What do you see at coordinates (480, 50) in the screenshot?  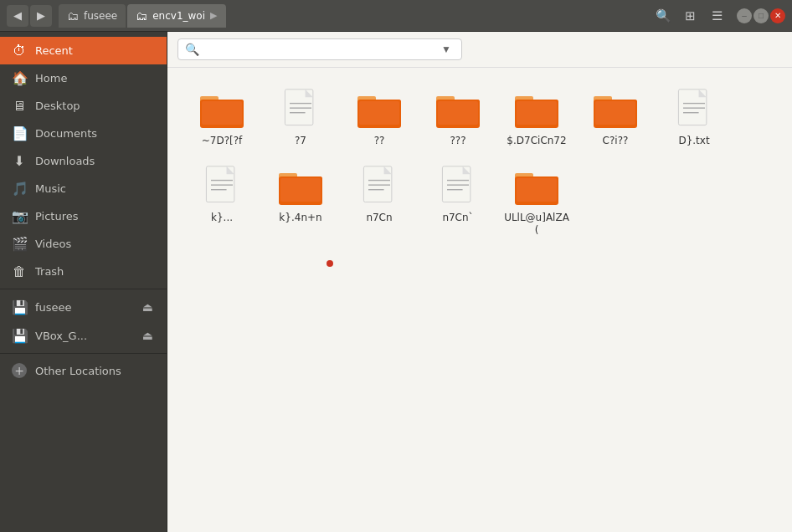 I see `toolbar: 🔍 ▼` at bounding box center [480, 50].